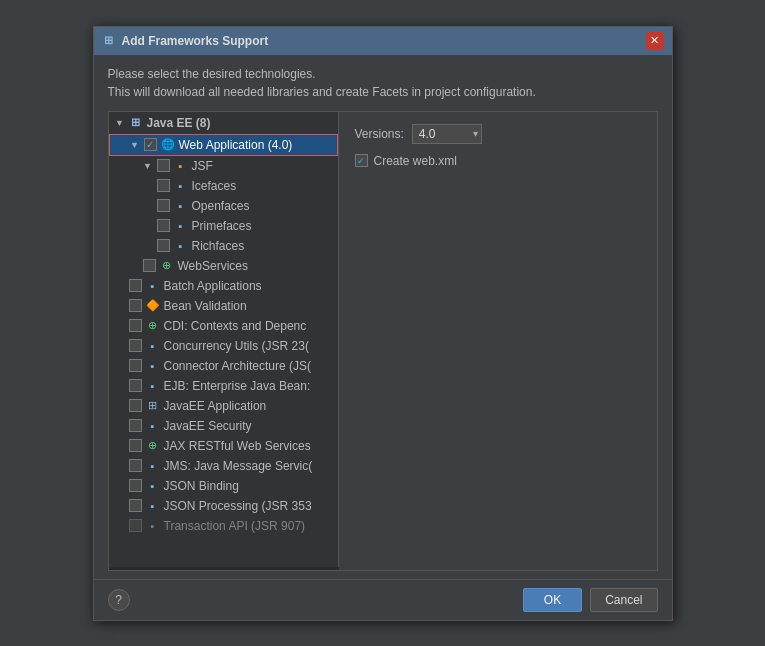  What do you see at coordinates (213, 266) in the screenshot?
I see `webservices-label: WebServices` at bounding box center [213, 266].